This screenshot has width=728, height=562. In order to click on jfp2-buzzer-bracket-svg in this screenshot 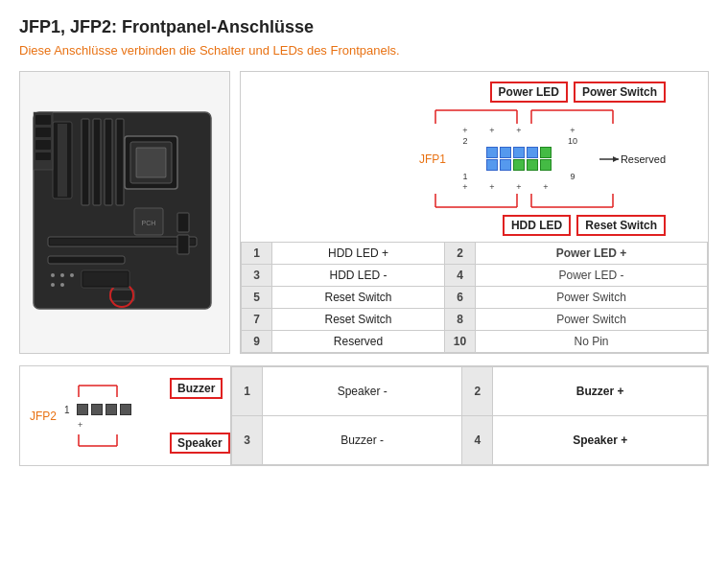, I will do `click(103, 388)`.